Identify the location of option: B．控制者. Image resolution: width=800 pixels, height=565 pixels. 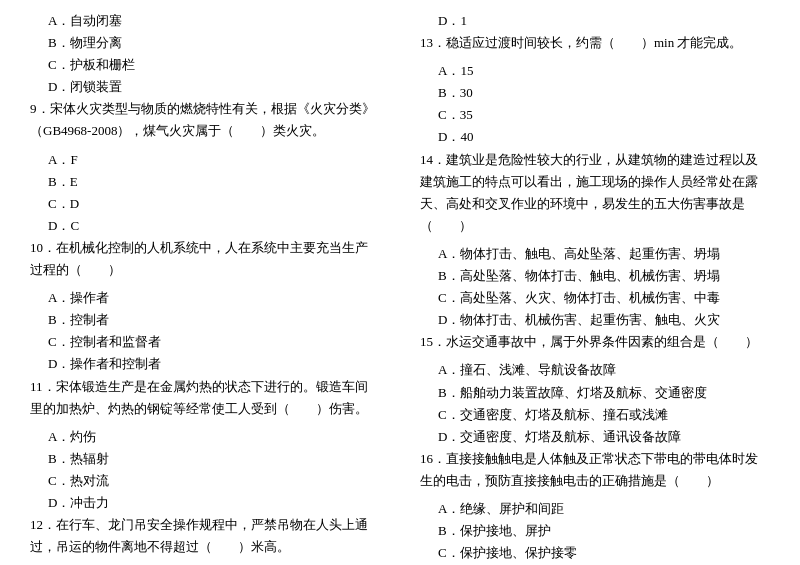
(214, 320).